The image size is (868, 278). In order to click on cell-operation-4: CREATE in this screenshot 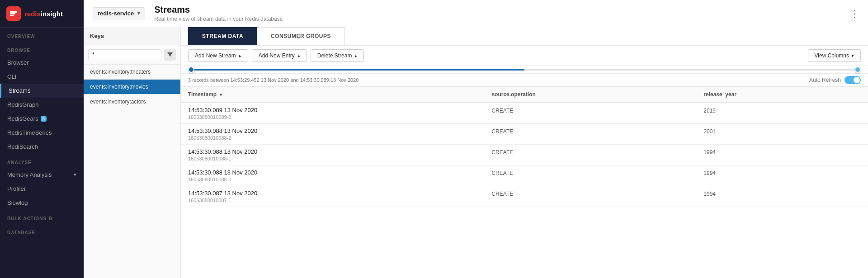, I will do `click(590, 197)`.